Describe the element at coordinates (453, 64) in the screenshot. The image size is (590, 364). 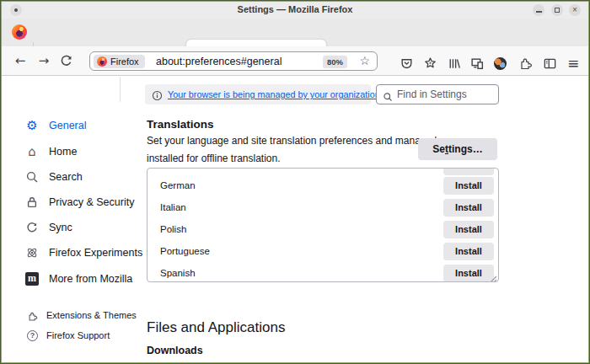
I see `library-button` at that location.